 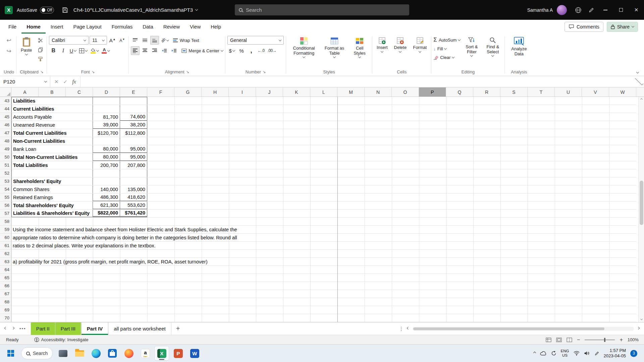 I want to click on normal-view-icon, so click(x=549, y=340).